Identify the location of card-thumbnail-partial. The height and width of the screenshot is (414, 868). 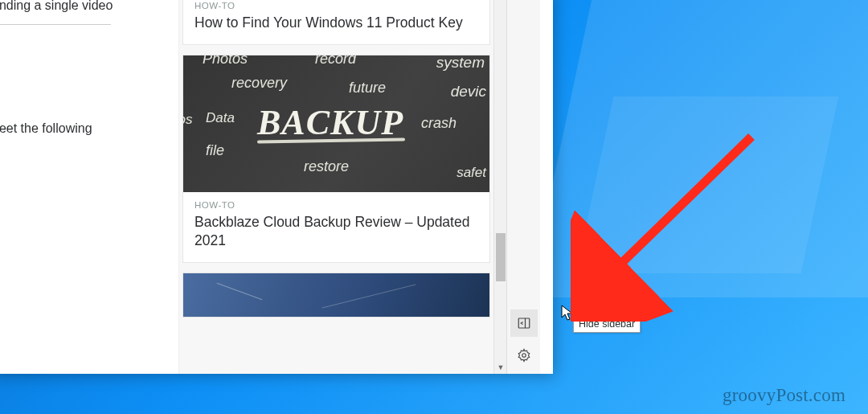
(336, 295).